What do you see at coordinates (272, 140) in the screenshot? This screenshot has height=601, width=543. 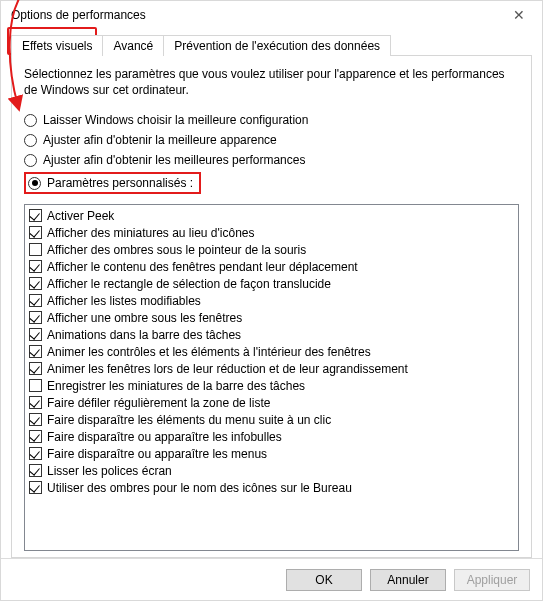 I see `radio-best-appearance: Ajuster afin d'obtenir la meilleure appa…` at bounding box center [272, 140].